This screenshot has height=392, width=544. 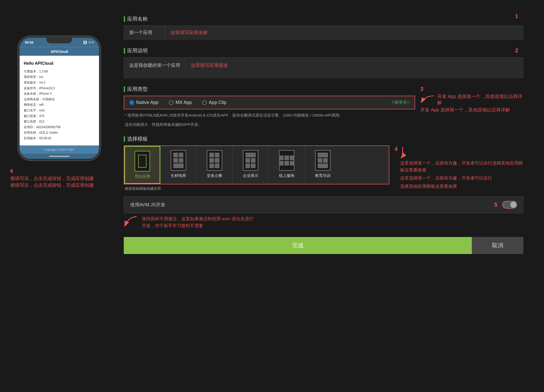 What do you see at coordinates (59, 116) in the screenshot?
I see `phone-info-8: 窗口宽度：375` at bounding box center [59, 116].